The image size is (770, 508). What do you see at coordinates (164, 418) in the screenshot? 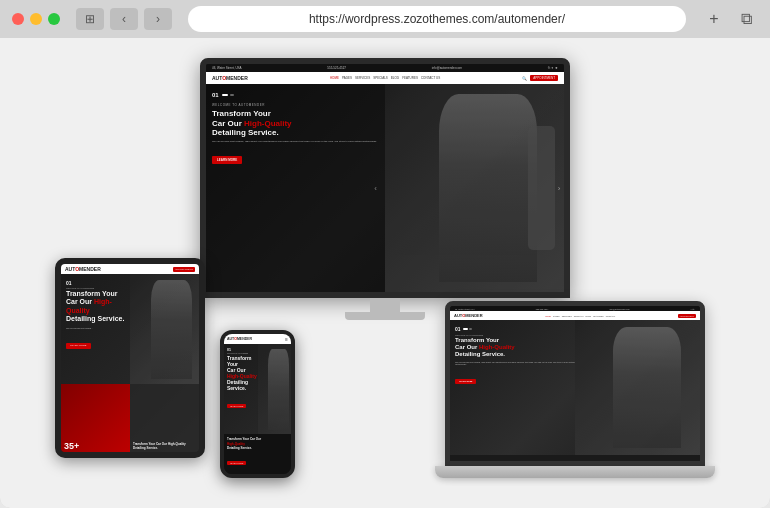
I see `tablet-card-mechanic: Transform Your Car Our High-Quality Deta…` at bounding box center [164, 418].